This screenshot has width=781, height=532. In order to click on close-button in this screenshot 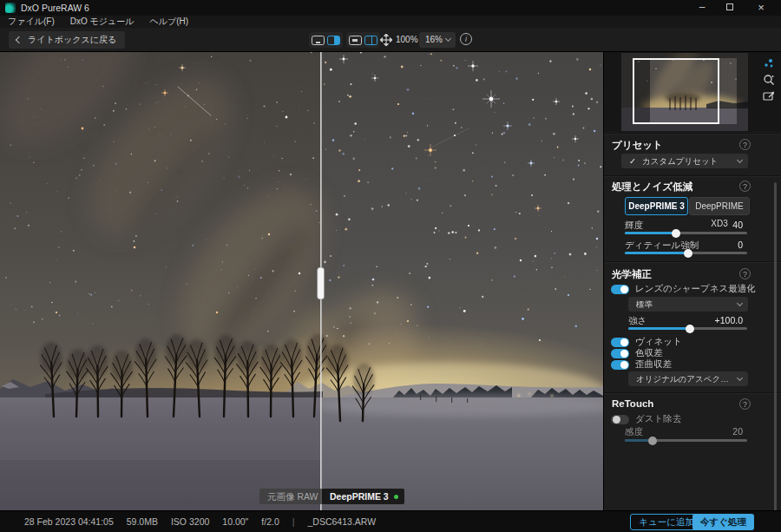, I will do `click(761, 8)`.